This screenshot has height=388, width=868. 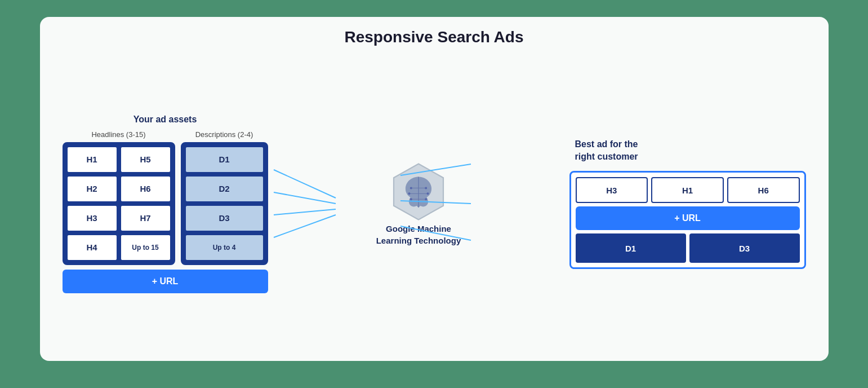 I want to click on grids-row: H1 H5 H2 H6 H3 H7 H4 Up to 15 D1 D2 D3, so click(x=166, y=204).